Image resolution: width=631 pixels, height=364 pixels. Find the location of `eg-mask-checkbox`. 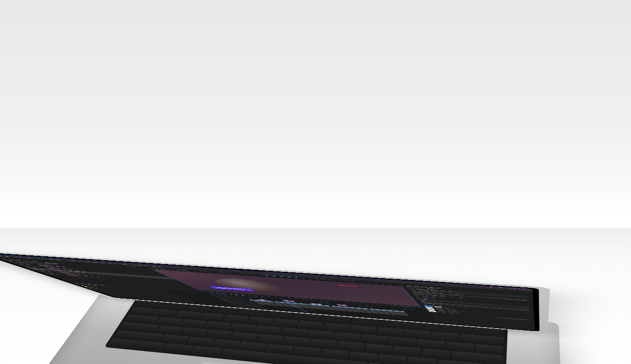

eg-mask-checkbox is located at coordinates (432, 312).